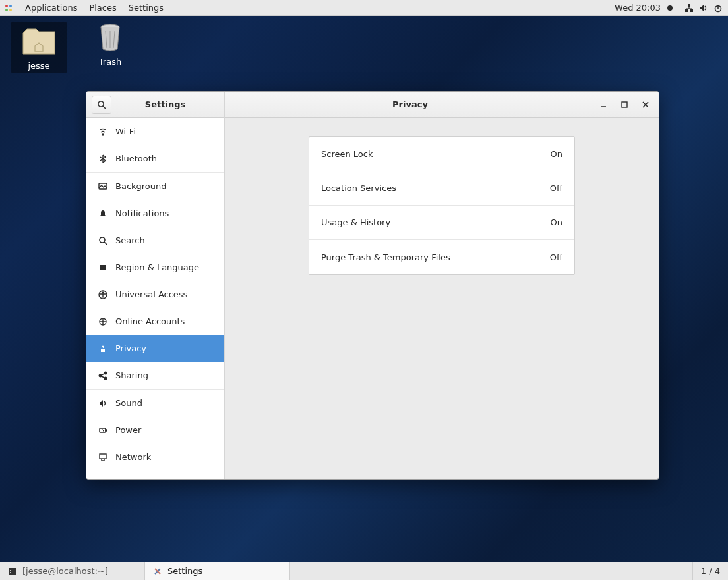 This screenshot has height=580, width=728. I want to click on row-label: Usage & History, so click(436, 223).